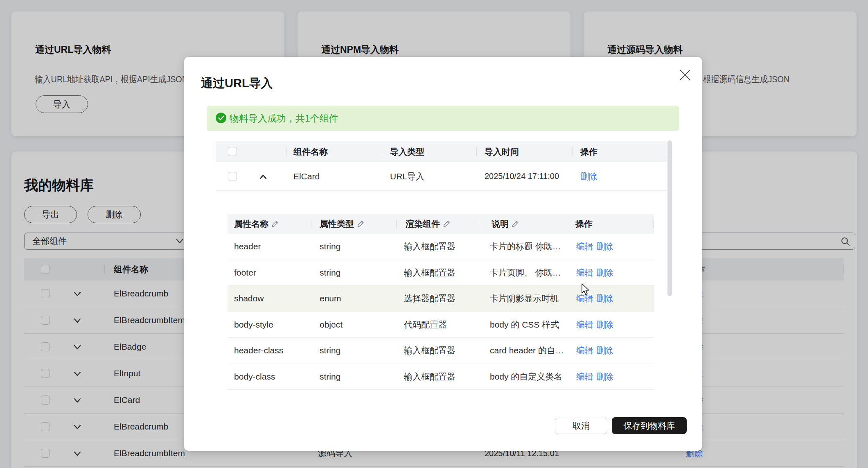 The width and height of the screenshot is (868, 468). I want to click on prop-name: header, so click(247, 246).